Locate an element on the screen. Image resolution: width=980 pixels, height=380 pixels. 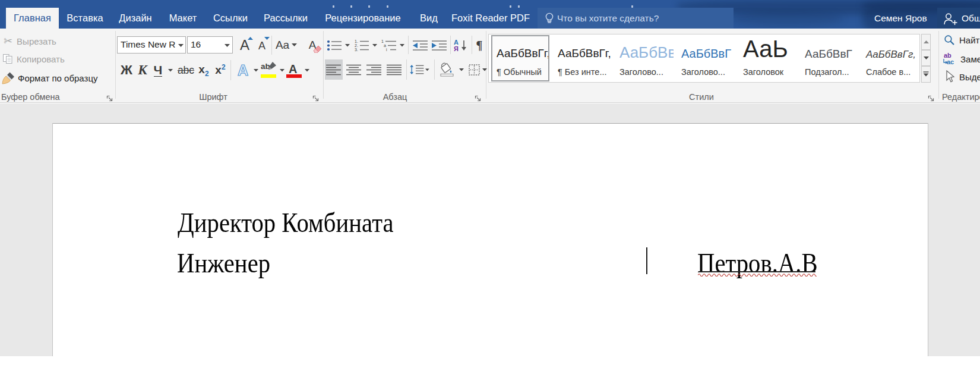
align-right-button is located at coordinates (374, 70).